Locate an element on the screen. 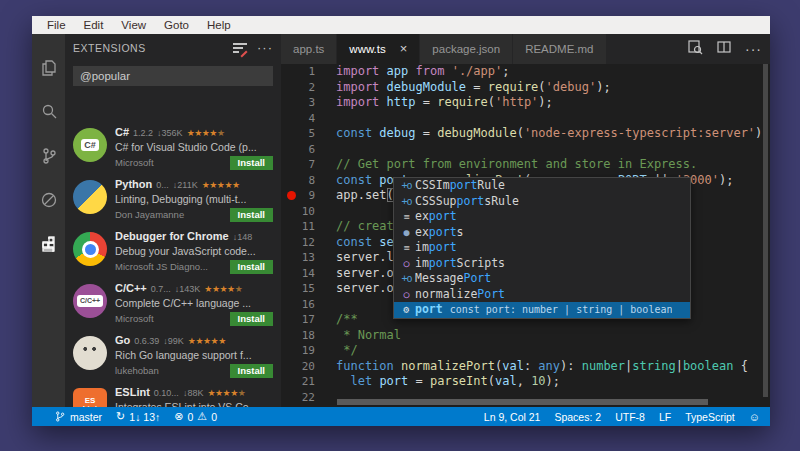  code-token: app.set is located at coordinates (362, 195).